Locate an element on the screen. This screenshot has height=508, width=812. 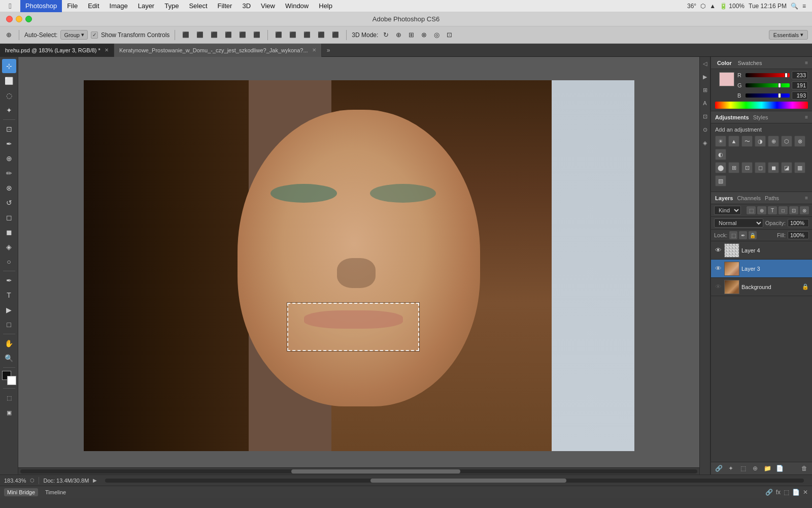
collapse-panels-icon: ◁ is located at coordinates (705, 64).